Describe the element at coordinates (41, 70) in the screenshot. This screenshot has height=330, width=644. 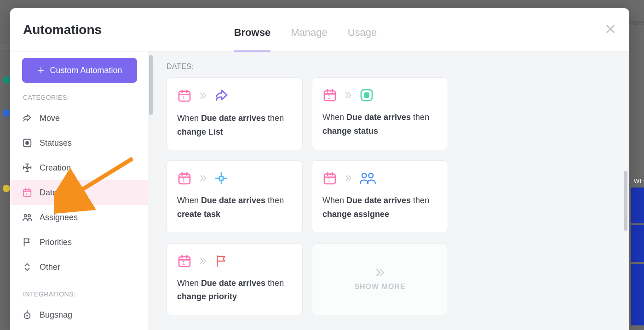
I see `plus-icon` at that location.